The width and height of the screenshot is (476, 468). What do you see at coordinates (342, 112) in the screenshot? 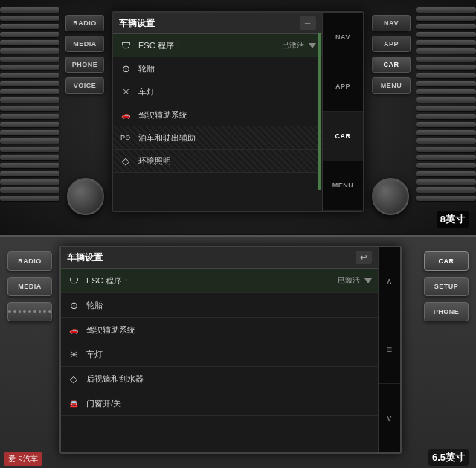
I see `screen-sidebar-top: NAV APP CAR MENU` at bounding box center [342, 112].